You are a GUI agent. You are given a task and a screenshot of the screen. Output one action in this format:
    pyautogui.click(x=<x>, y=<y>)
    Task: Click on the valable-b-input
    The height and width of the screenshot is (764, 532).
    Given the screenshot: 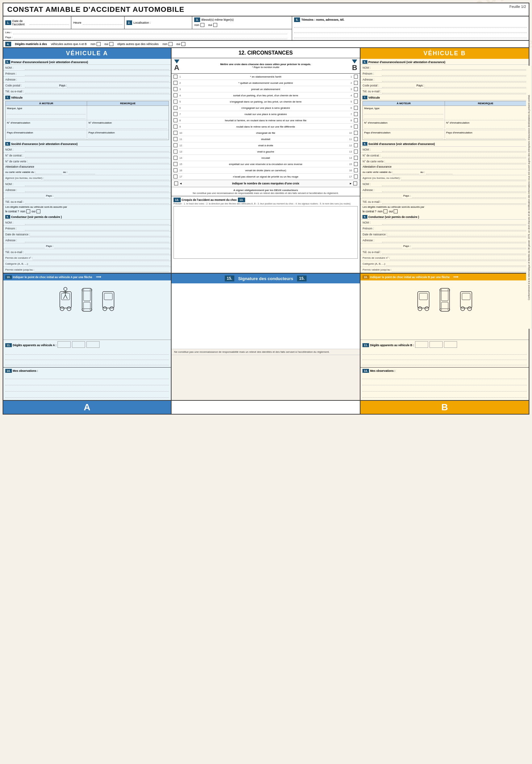 What is the action you would take?
    pyautogui.click(x=459, y=270)
    